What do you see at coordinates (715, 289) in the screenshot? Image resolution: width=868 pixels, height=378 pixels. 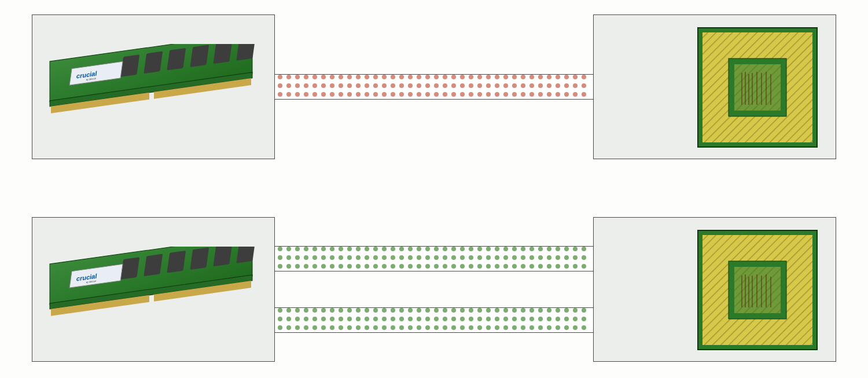 I see `cpu-panel` at bounding box center [715, 289].